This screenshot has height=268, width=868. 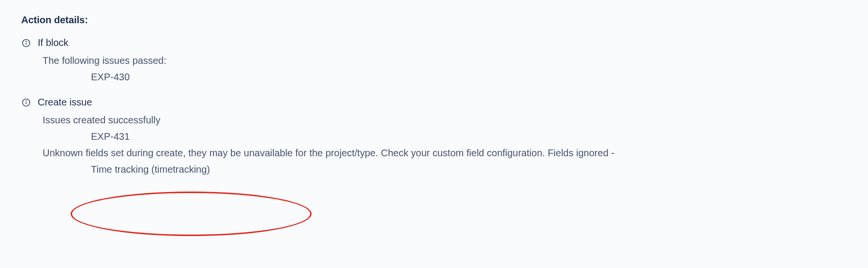 What do you see at coordinates (445, 69) in the screenshot?
I see `block-body: The following issues passed: EXP-430` at bounding box center [445, 69].